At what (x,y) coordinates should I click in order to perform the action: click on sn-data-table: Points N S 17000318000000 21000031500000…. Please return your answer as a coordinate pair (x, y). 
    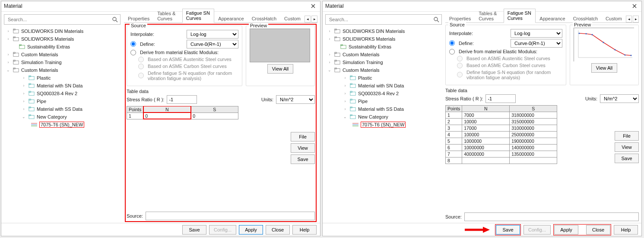
    Looking at the image, I should click on (501, 135).